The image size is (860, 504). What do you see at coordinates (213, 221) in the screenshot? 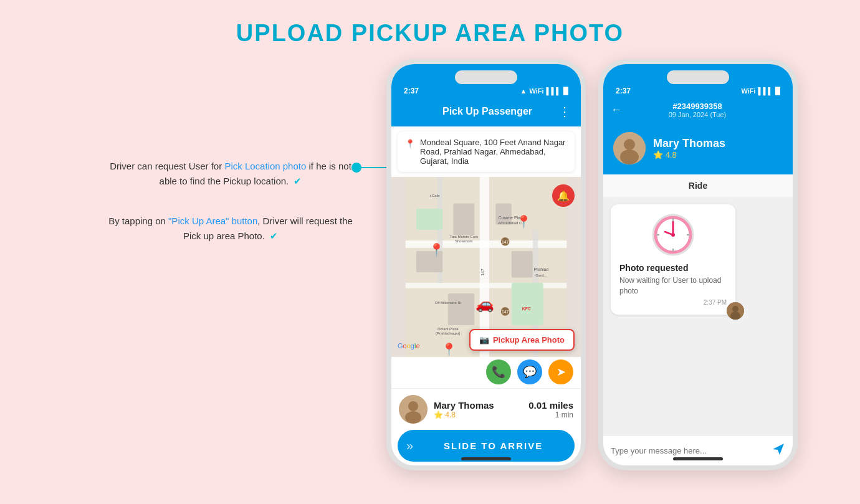
I see `highlight-2: "Pick Up Area" button` at bounding box center [213, 221].